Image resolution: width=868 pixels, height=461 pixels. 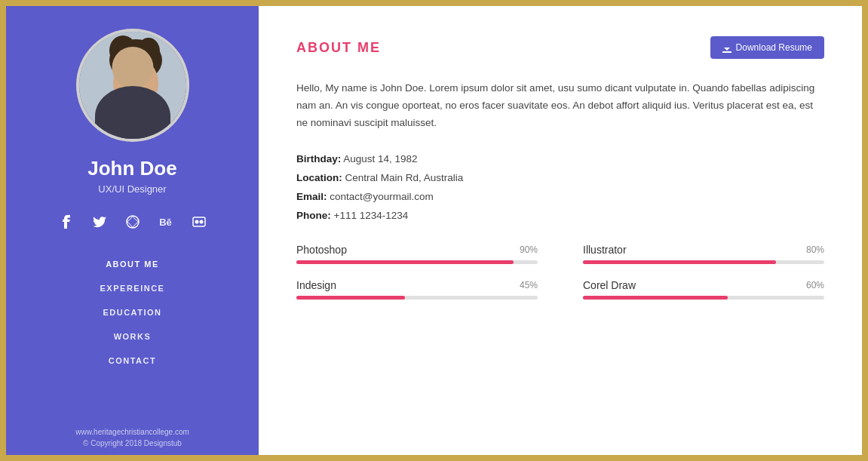 I want to click on facebook-icon, so click(x=66, y=222).